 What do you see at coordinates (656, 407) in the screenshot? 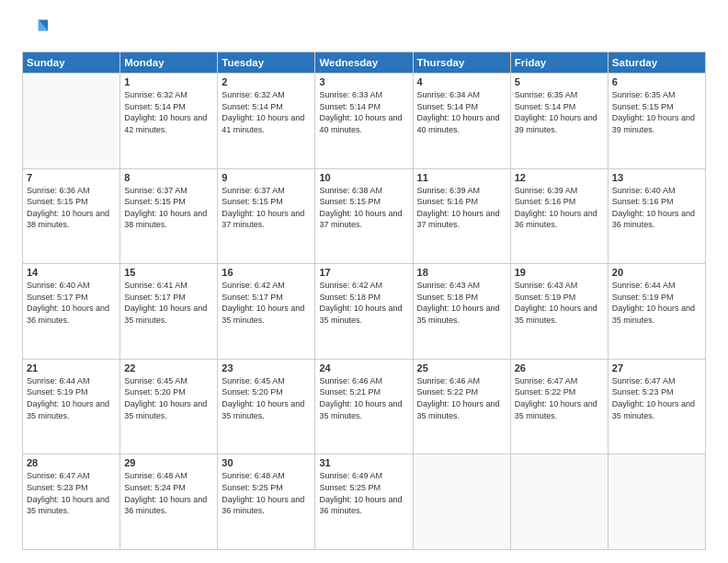
I see `day-cell: 27Sunrise: 6:47 AMSunset: 5:23 PMDayligh…` at bounding box center [656, 407].